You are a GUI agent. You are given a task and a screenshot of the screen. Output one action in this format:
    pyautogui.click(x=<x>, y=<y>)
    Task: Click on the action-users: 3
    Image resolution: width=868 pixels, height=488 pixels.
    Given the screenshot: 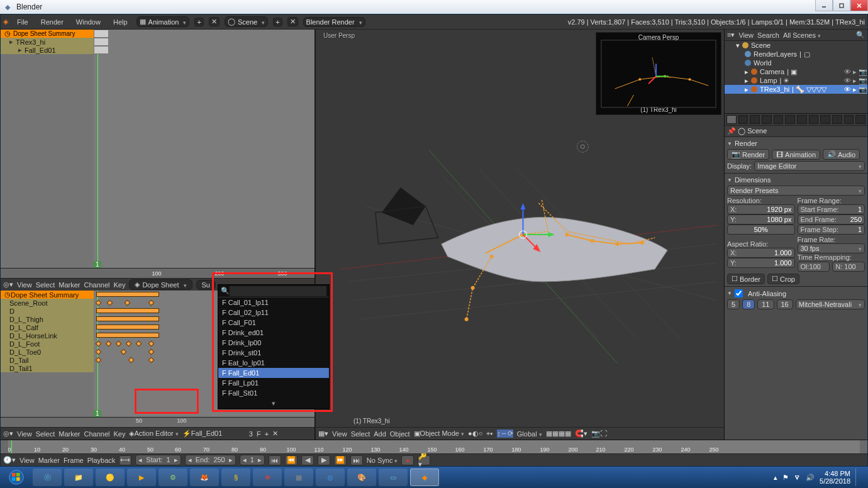 What is the action you would take?
    pyautogui.click(x=251, y=434)
    